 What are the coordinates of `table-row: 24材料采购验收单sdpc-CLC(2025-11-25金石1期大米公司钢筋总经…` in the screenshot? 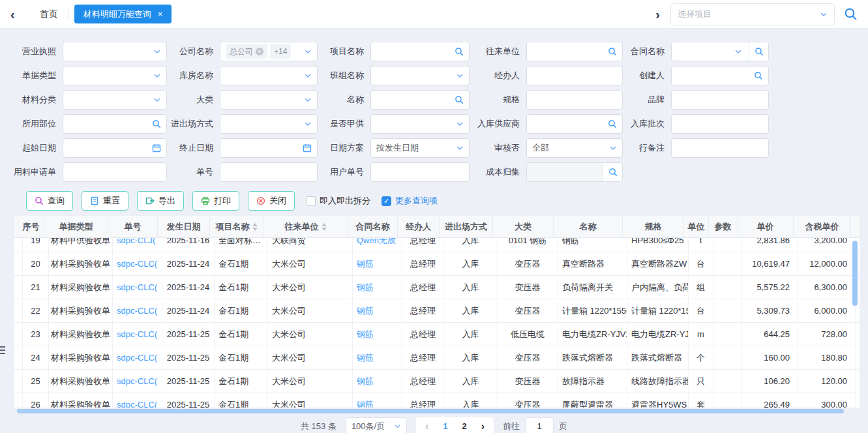 It's located at (437, 358).